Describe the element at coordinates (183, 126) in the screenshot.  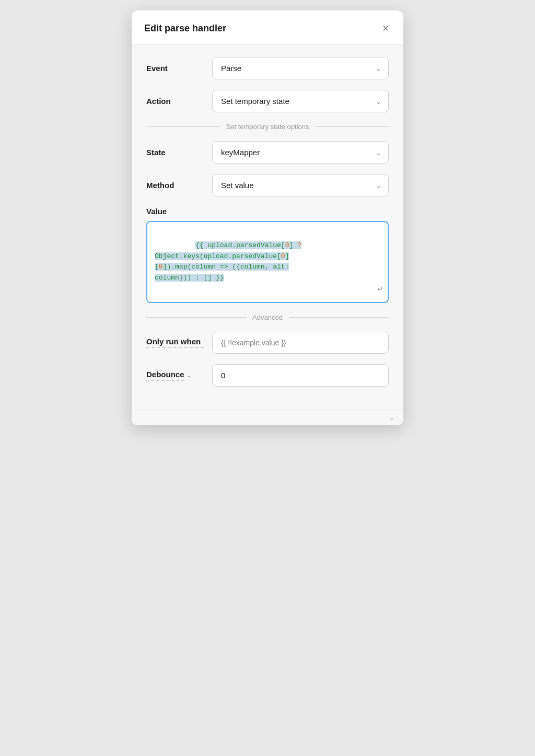
I see `divider-line-left` at that location.